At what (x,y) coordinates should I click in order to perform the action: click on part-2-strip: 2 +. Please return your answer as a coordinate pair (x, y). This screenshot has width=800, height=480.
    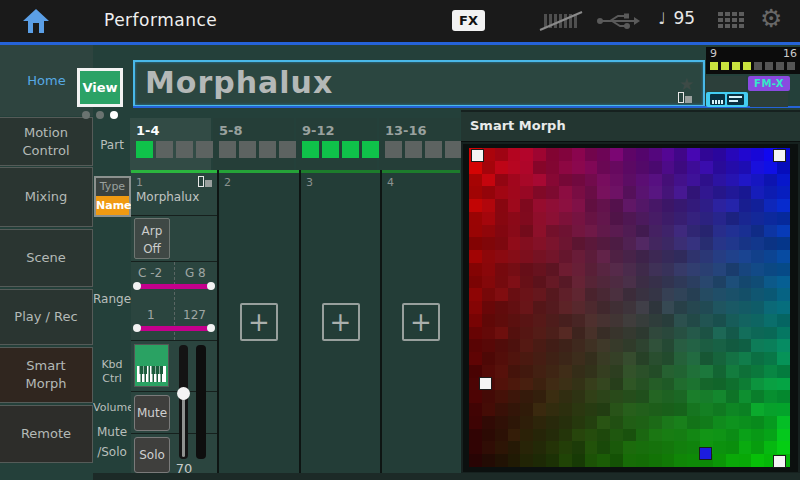
    Looking at the image, I should click on (259, 322).